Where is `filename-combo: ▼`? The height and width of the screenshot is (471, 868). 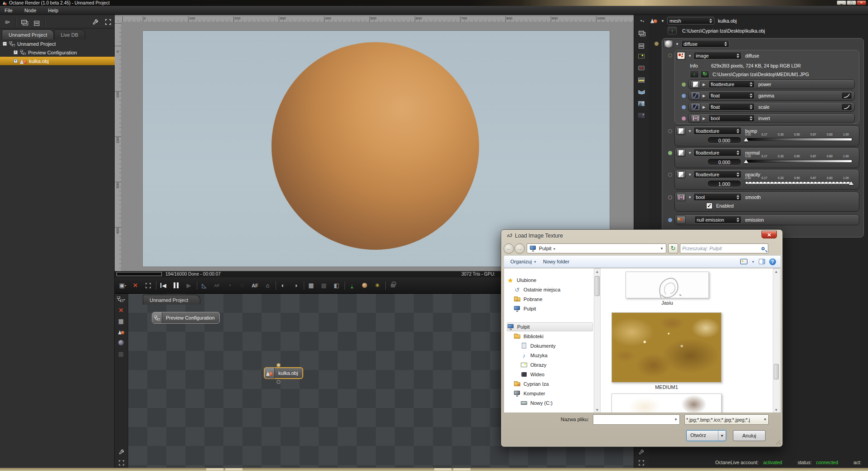 filename-combo: ▼ is located at coordinates (636, 420).